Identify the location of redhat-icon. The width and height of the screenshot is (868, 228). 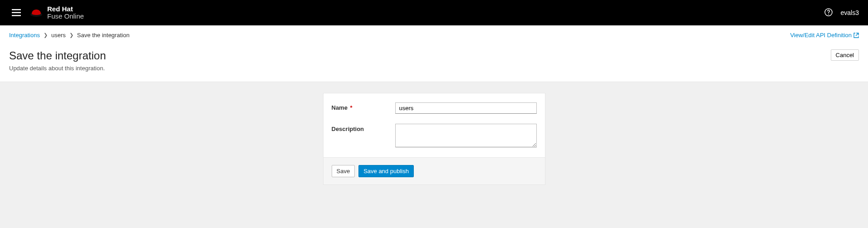
(36, 13).